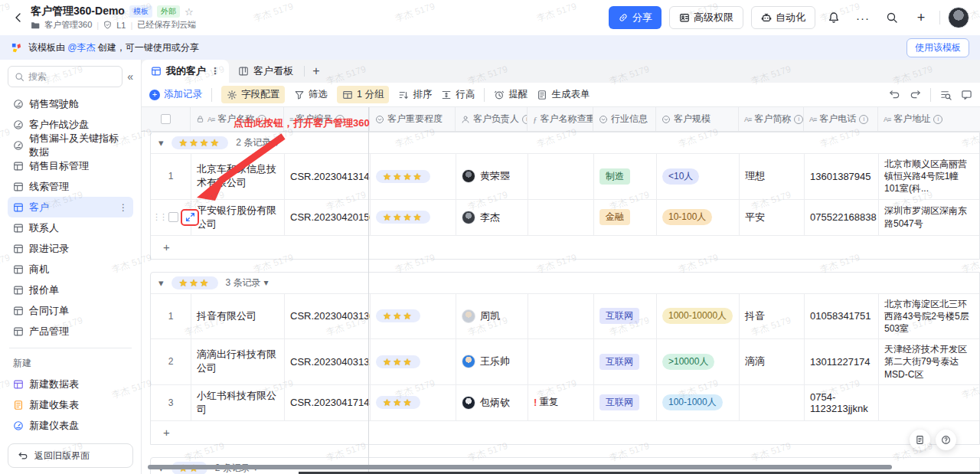 The width and height of the screenshot is (980, 474). I want to click on notifications-bell-icon, so click(834, 18).